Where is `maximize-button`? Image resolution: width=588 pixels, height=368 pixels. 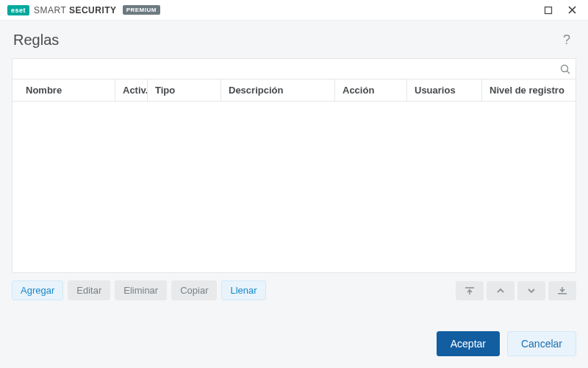
maximize-button is located at coordinates (548, 10).